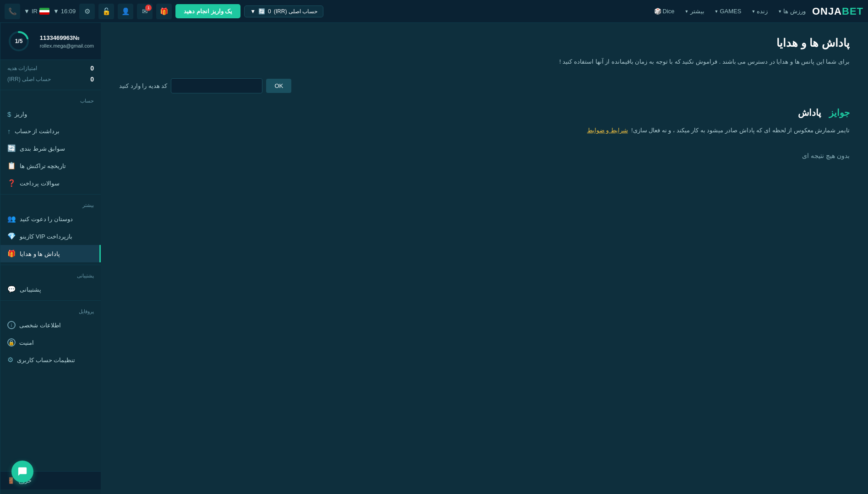  Describe the element at coordinates (485, 156) in the screenshot. I see `no-results-message: بدون هیچ نتیجه ای` at that location.